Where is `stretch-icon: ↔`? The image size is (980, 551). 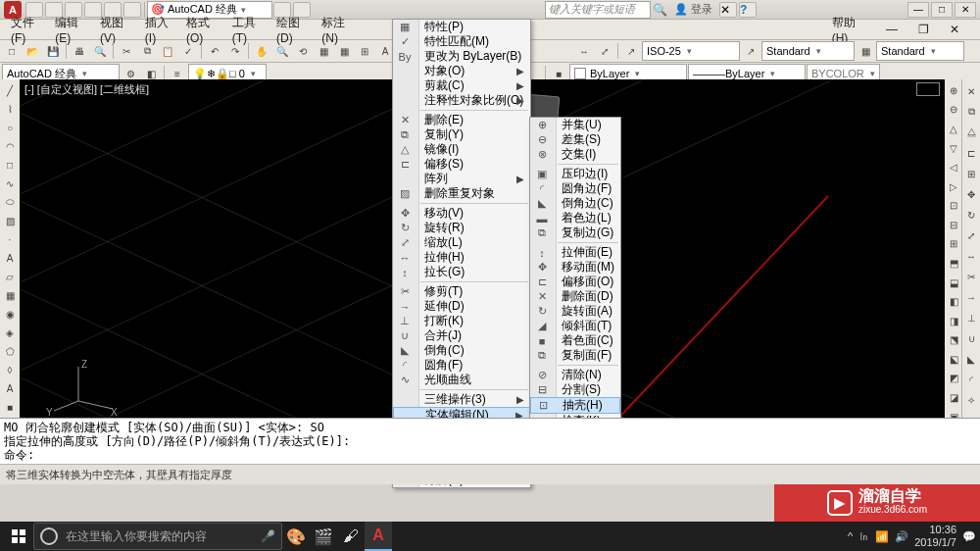 stretch-icon: ↔ is located at coordinates (970, 256).